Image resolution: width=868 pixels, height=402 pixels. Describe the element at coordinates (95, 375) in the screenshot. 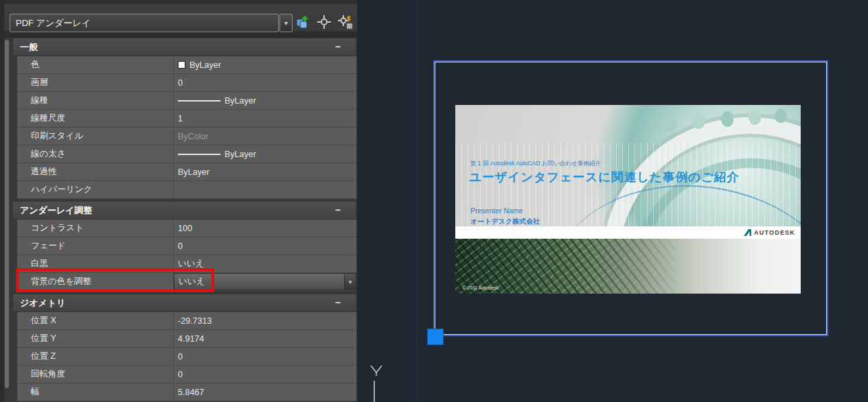

I see `property-label: 回転角度` at that location.